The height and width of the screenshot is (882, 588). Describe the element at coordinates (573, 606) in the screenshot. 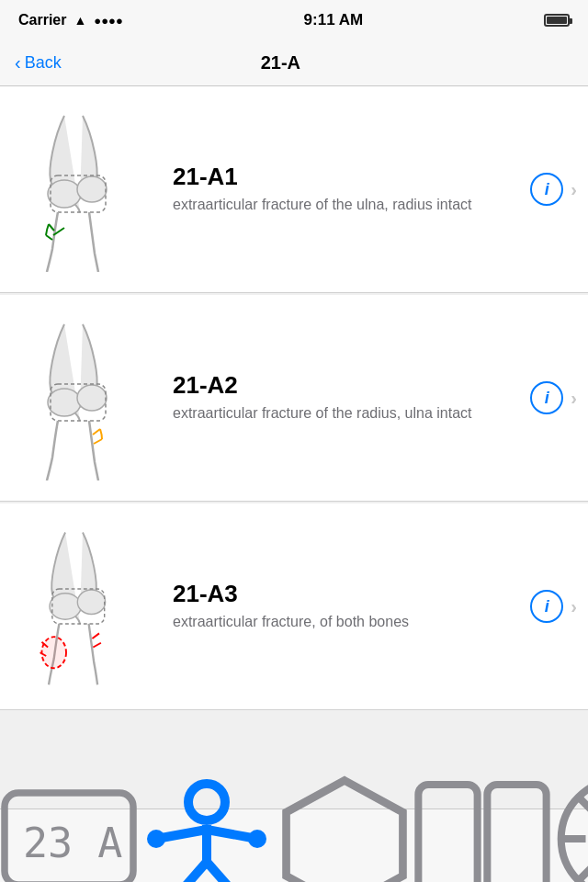

I see `chevron-icon-a3: ›` at that location.